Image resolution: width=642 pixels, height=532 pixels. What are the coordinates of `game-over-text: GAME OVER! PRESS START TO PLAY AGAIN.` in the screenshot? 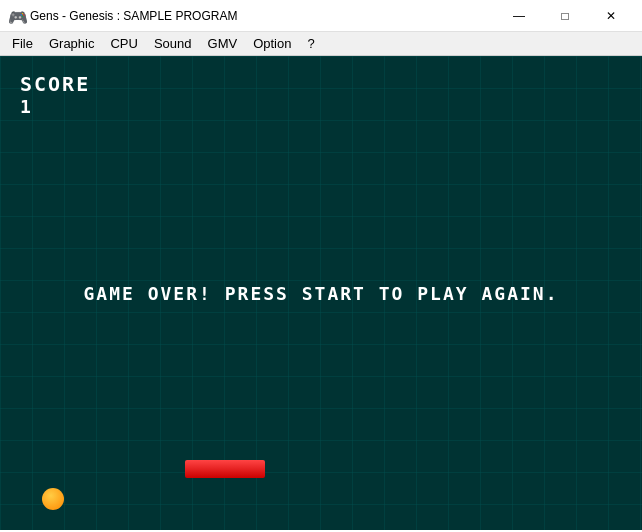 It's located at (322, 294).